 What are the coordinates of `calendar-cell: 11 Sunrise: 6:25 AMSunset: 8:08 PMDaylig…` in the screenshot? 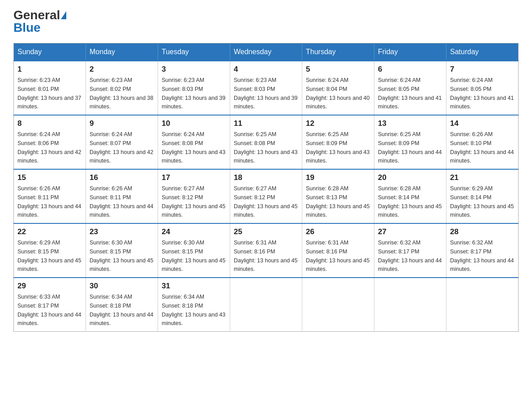 It's located at (266, 142).